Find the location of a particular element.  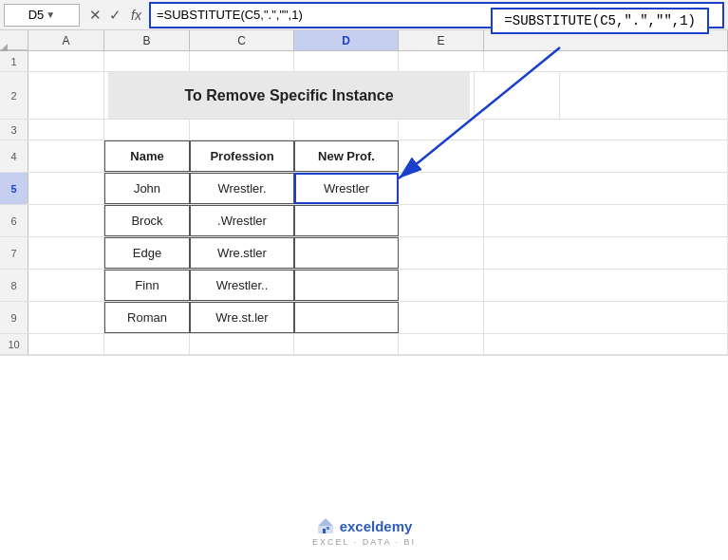

cell-C7: Wre.stler is located at coordinates (242, 252).